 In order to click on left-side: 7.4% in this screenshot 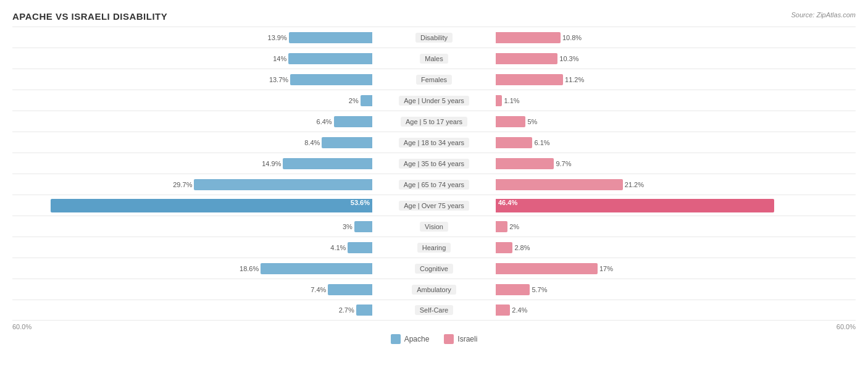, I will do `click(193, 289)`.